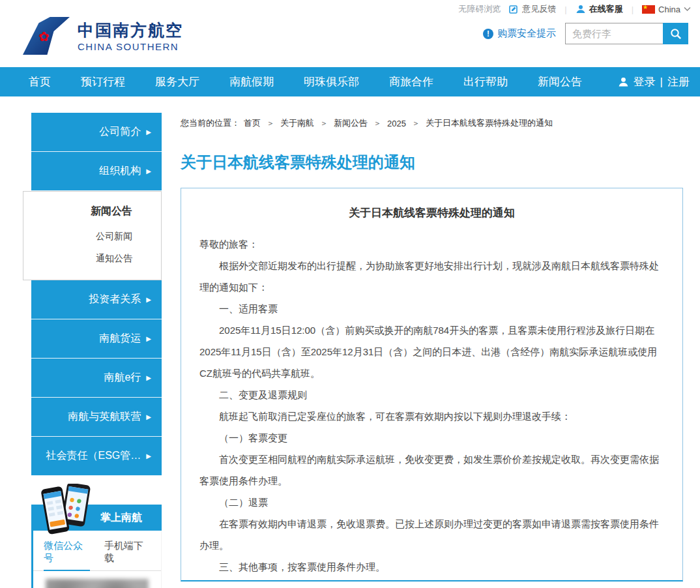  Describe the element at coordinates (40, 82) in the screenshot. I see `nav-item-home: 首页` at that location.